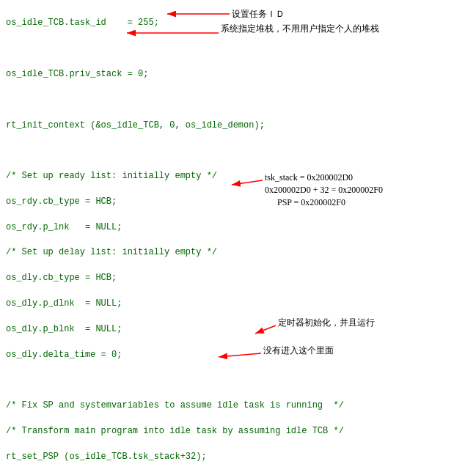 Image resolution: width=476 pixels, height=475 pixels. I want to click on code-line: /* Set up ready list: initially empty */, so click(238, 176).